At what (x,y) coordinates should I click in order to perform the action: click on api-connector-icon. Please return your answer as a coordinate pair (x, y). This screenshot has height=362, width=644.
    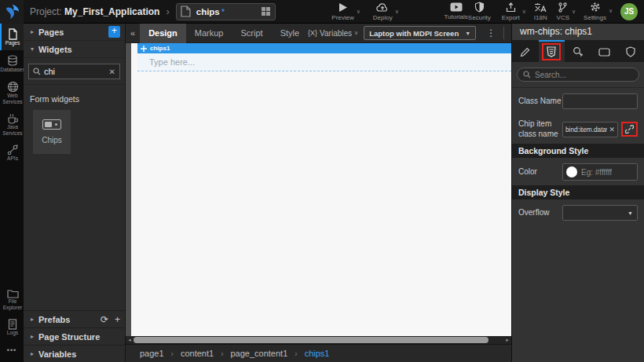
    Looking at the image, I should click on (13, 150).